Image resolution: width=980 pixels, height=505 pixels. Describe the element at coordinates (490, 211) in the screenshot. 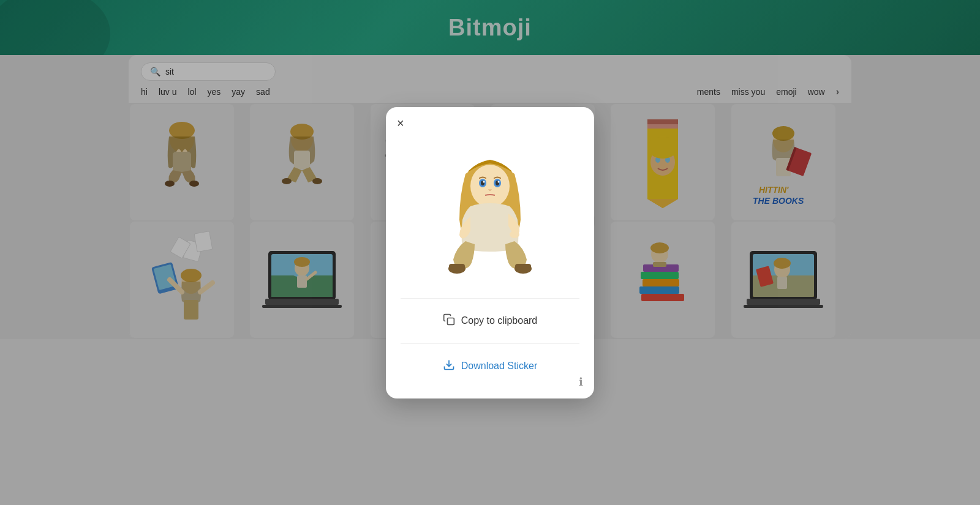

I see `modal-sticker-svg` at that location.